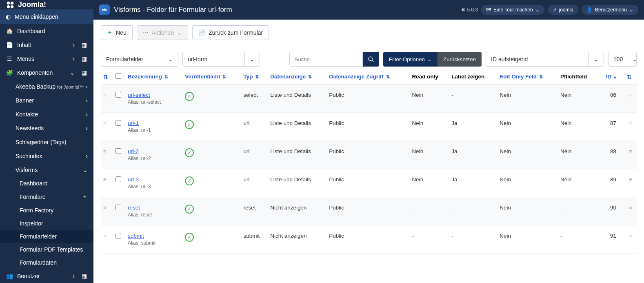 The height and width of the screenshot is (283, 644). I want to click on sort-asc-icon: ▴, so click(615, 77).